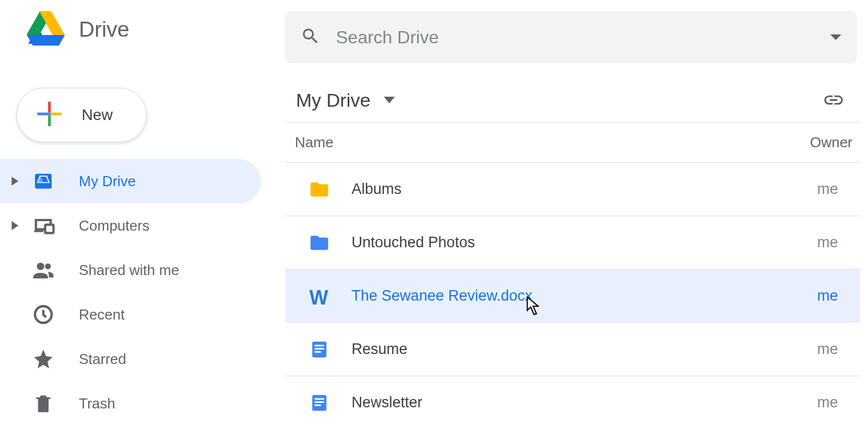  I want to click on drive-logo-icon, so click(46, 29).